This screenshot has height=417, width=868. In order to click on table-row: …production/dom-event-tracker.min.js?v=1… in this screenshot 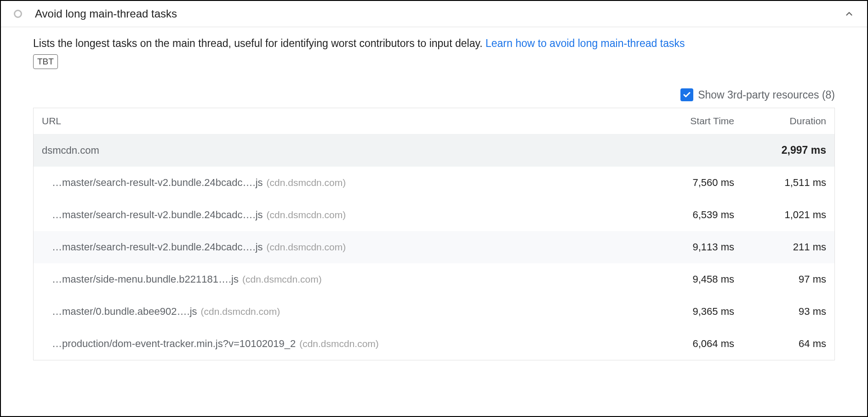, I will do `click(434, 344)`.